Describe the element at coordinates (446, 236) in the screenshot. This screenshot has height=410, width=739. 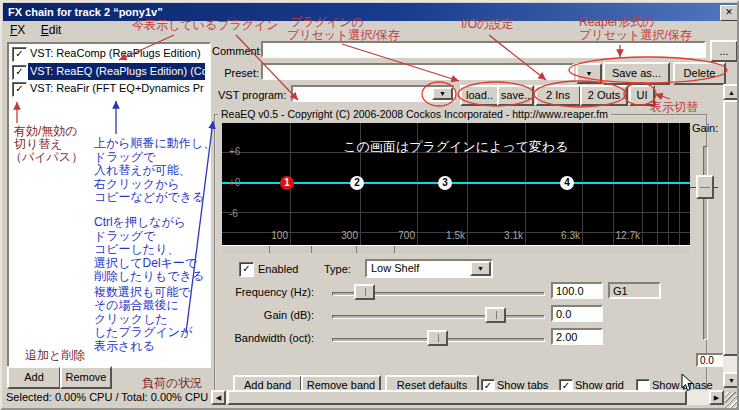
I see `freq-label: 1.5k` at that location.